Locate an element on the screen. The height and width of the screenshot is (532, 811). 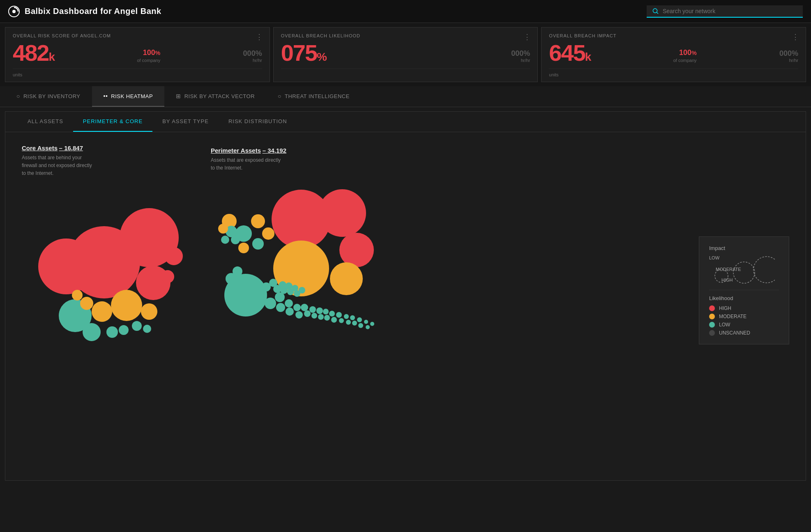
metric-menu-breach-impact: ⋮ is located at coordinates (796, 37).